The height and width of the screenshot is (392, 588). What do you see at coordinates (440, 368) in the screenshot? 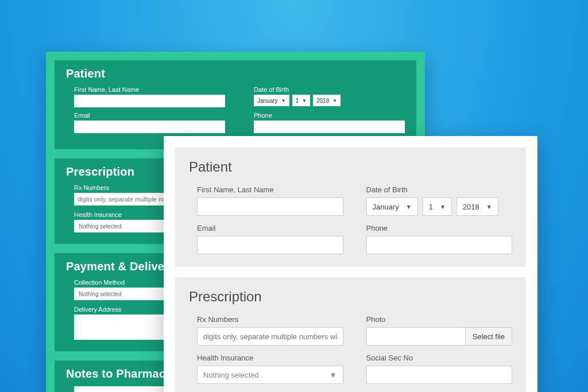
I see `ssn-field: Social Sec No` at bounding box center [440, 368].